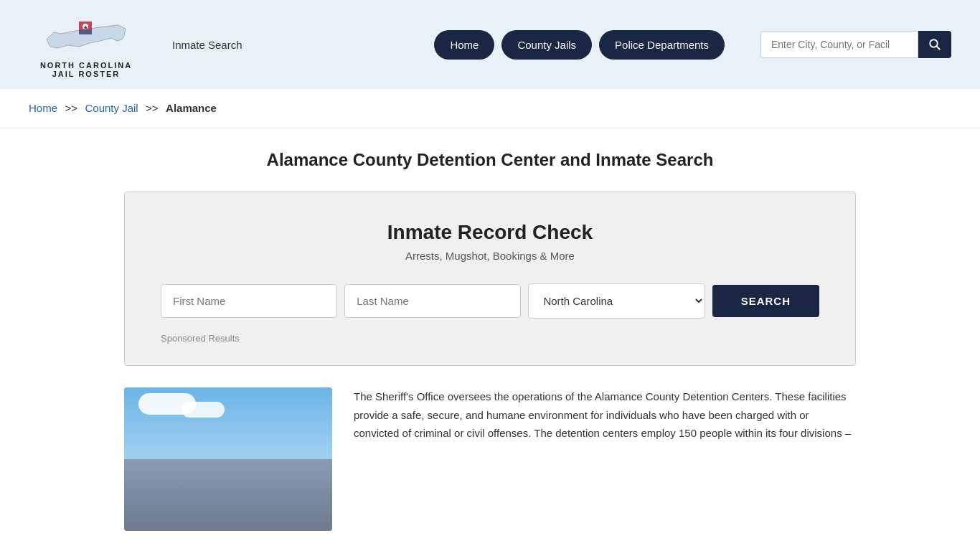 This screenshot has height=551, width=980. I want to click on inmate-search-link: Inmate Search, so click(207, 44).